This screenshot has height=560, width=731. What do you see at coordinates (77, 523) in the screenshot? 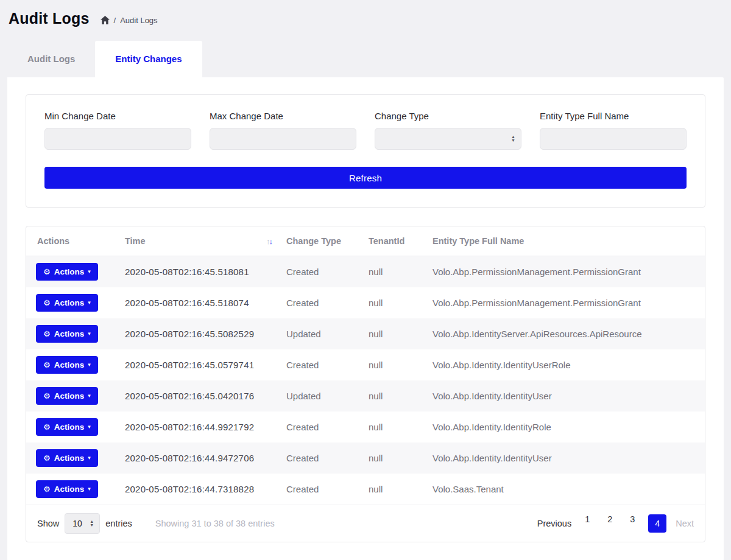
I see `page-size-value: 10` at bounding box center [77, 523].